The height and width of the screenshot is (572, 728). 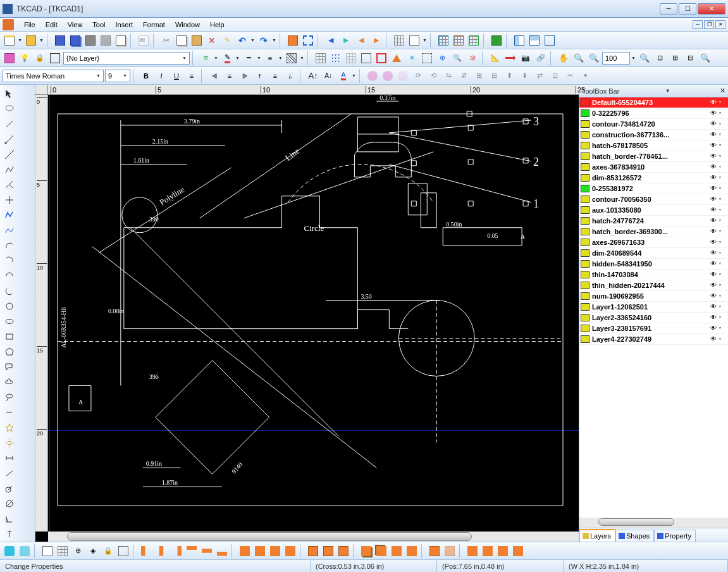 I want to click on mirror-button: ⇄, so click(x=540, y=76).